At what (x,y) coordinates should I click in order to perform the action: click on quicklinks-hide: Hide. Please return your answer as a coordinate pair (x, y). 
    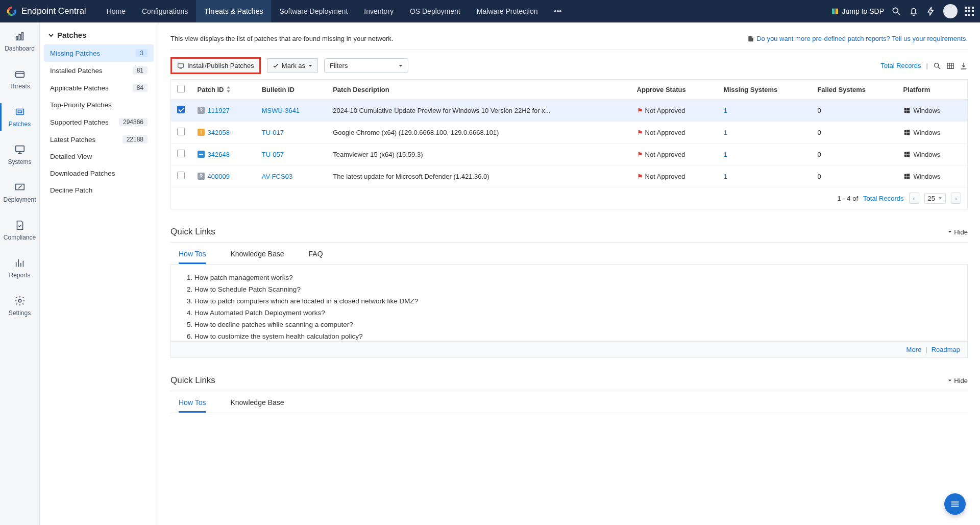
    Looking at the image, I should click on (958, 232).